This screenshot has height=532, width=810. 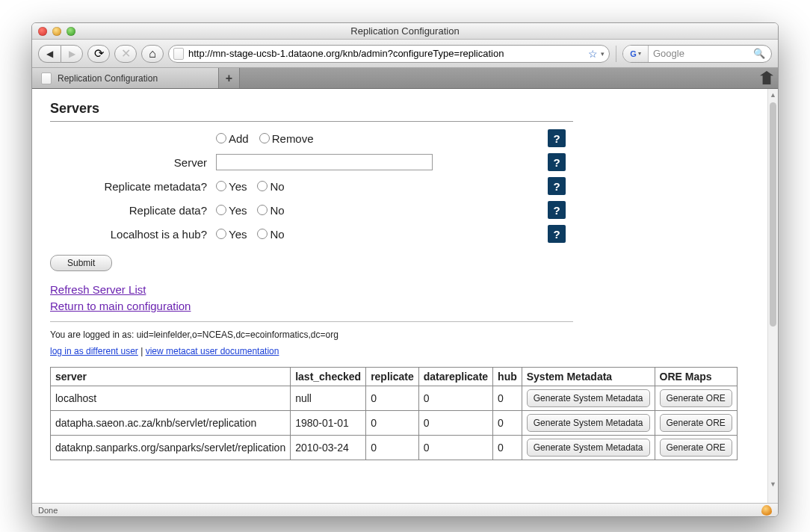 I want to click on server-label: Server, so click(x=129, y=163).